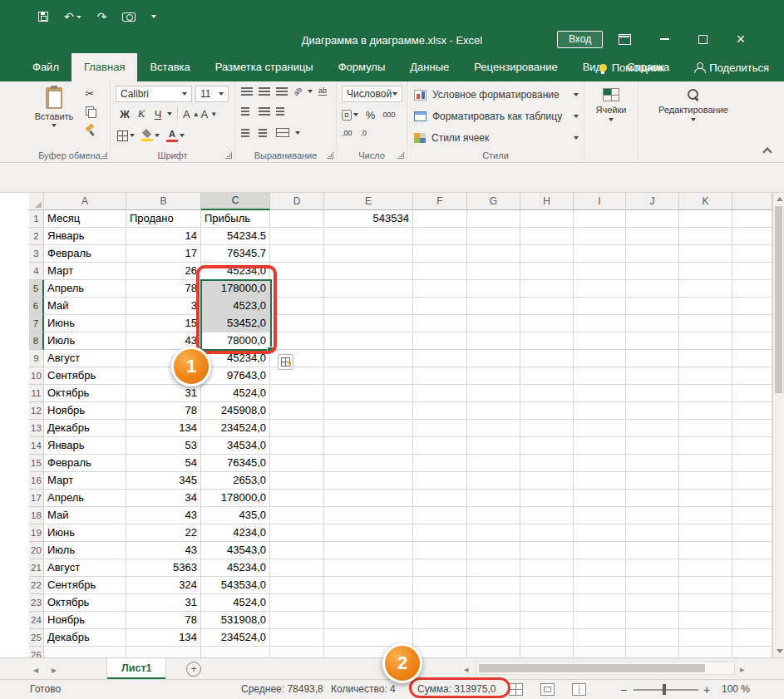 Image resolution: width=784 pixels, height=699 pixels. Describe the element at coordinates (264, 111) in the screenshot. I see `align-center-icon` at that location.